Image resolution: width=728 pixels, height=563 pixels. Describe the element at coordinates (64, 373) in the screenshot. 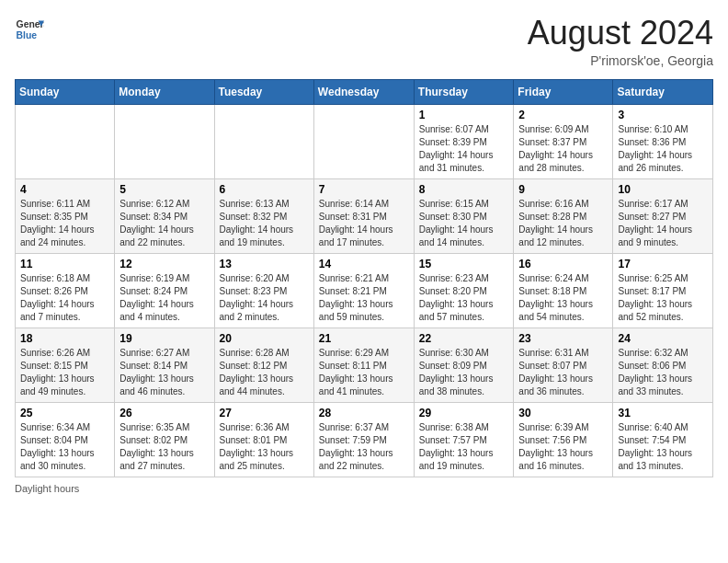

I see `day-info: Sunrise: 6:26 AMSunset: 8:15 PMDaylight:…` at that location.